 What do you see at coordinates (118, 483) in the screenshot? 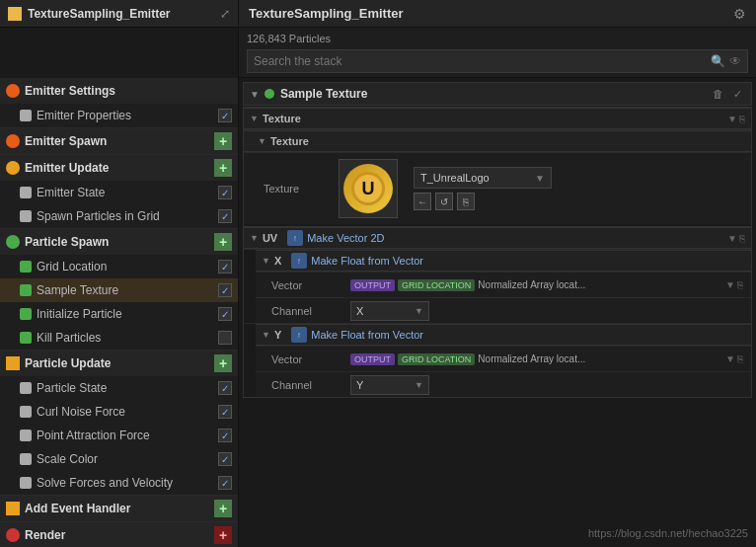
I see `sidebar-item-solve-forces: Solve Forces and Velocity` at bounding box center [118, 483].